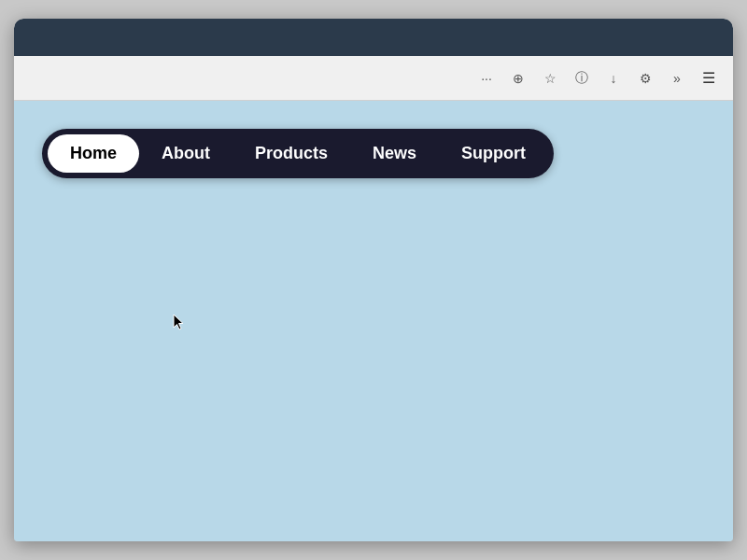  What do you see at coordinates (394, 153) in the screenshot?
I see `nav-item-news: News` at bounding box center [394, 153].